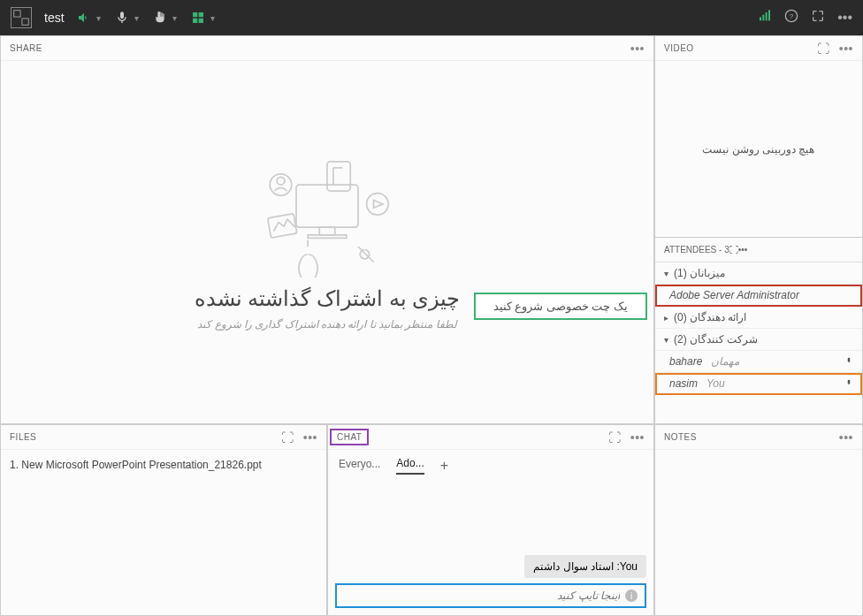  Describe the element at coordinates (349, 437) in the screenshot. I see `chat-title: CHAT` at that location.